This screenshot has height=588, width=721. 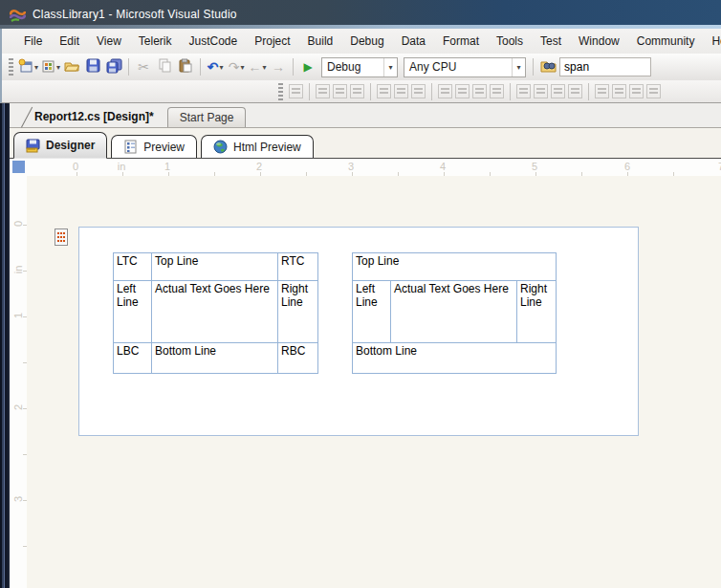 What do you see at coordinates (17, 15) in the screenshot?
I see `visual-studio-logo-icon` at bounding box center [17, 15].